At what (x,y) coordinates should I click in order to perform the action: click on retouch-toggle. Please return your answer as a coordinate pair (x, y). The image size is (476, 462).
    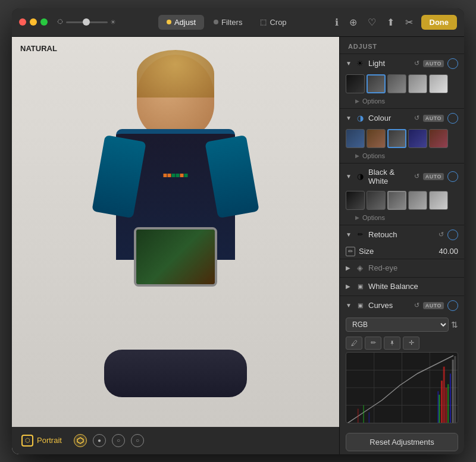
    Looking at the image, I should click on (453, 235).